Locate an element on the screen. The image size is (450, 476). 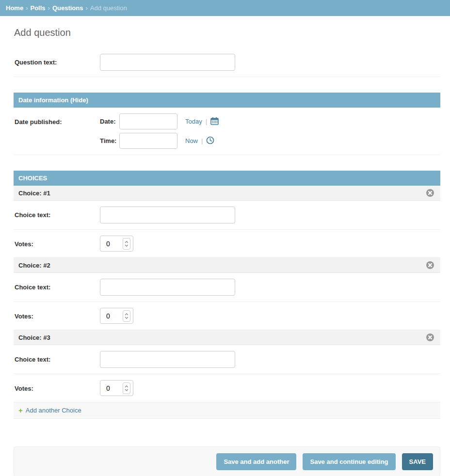
choice-1-title: Choice: #1 is located at coordinates (34, 193).